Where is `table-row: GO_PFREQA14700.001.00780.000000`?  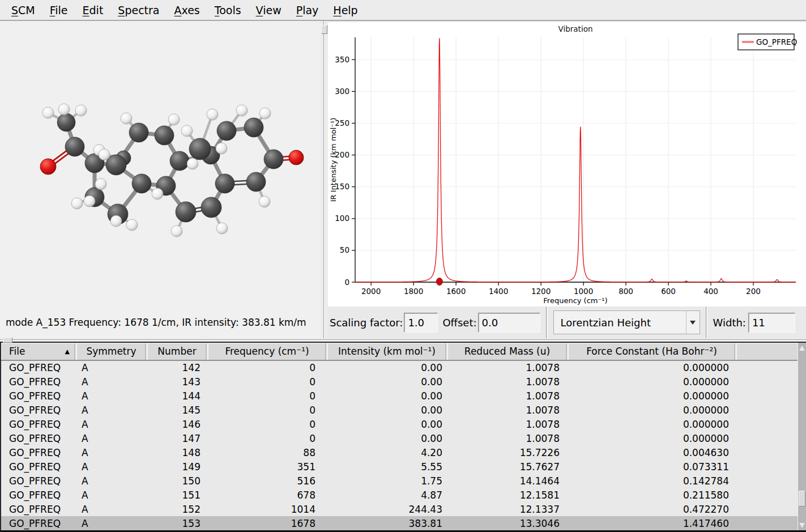 table-row: GO_PFREQA14700.001.00780.000000 is located at coordinates (399, 439).